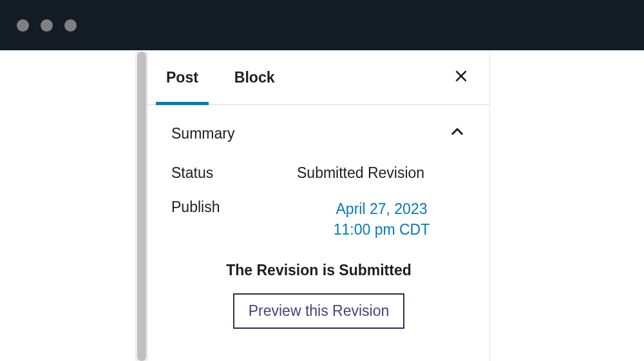  I want to click on traffic-light-zoom, so click(71, 26).